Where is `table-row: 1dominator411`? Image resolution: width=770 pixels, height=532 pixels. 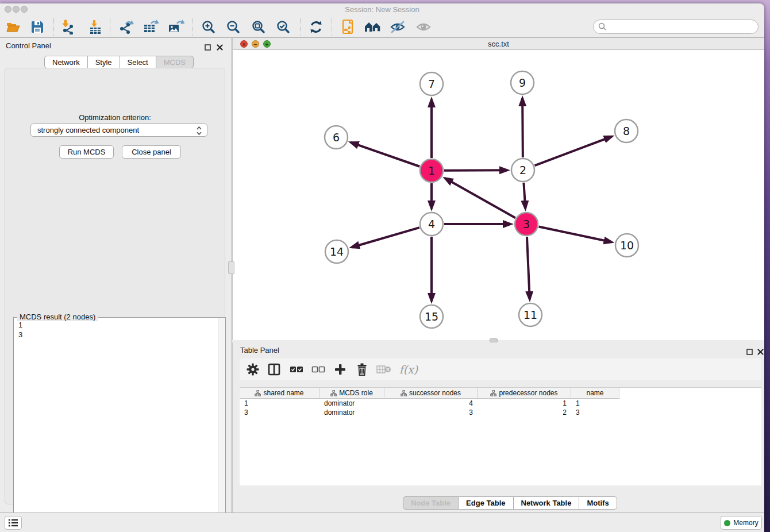
table-row: 1dominator411 is located at coordinates (430, 403).